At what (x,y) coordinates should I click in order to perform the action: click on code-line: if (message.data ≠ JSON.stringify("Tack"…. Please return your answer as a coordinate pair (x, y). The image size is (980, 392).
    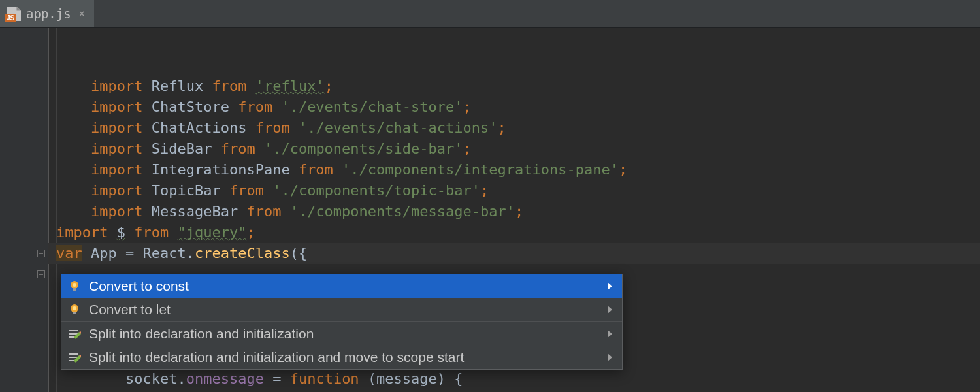
    Looking at the image, I should click on (514, 391).